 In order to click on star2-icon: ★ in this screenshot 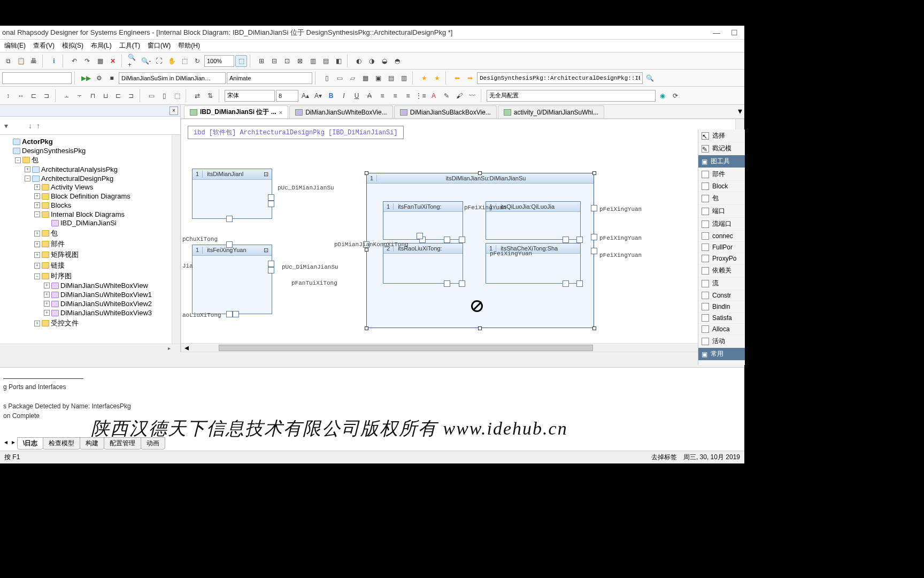, I will do `click(437, 78)`.